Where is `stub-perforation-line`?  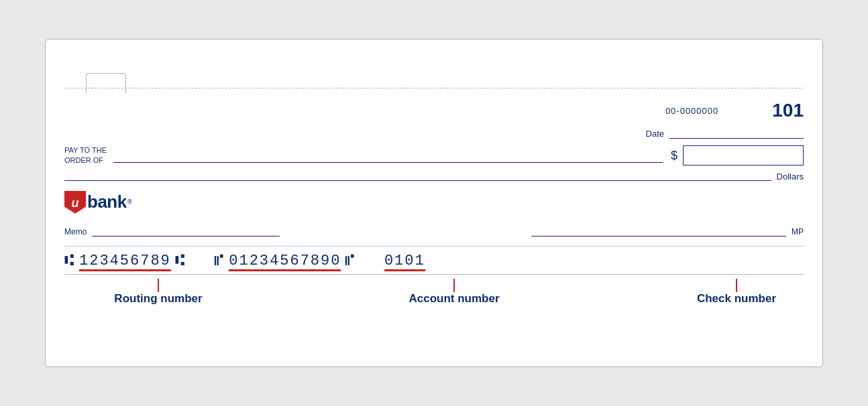 stub-perforation-line is located at coordinates (434, 88).